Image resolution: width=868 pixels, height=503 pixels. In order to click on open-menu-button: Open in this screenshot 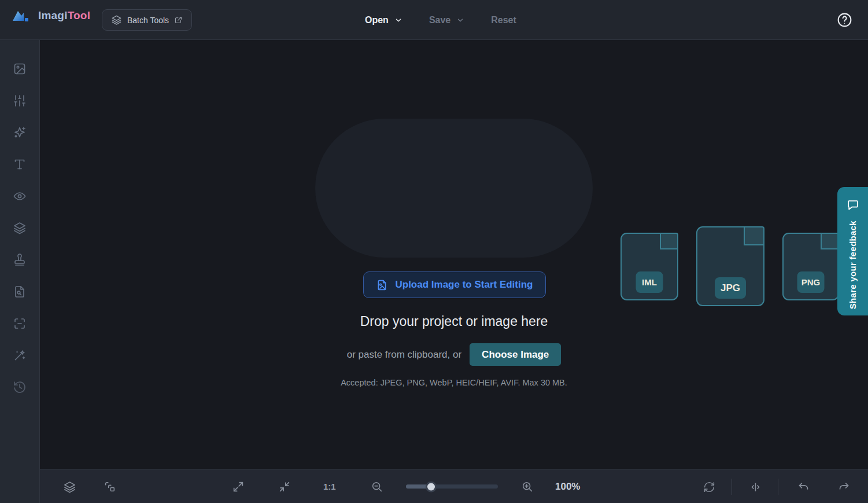, I will do `click(384, 20)`.